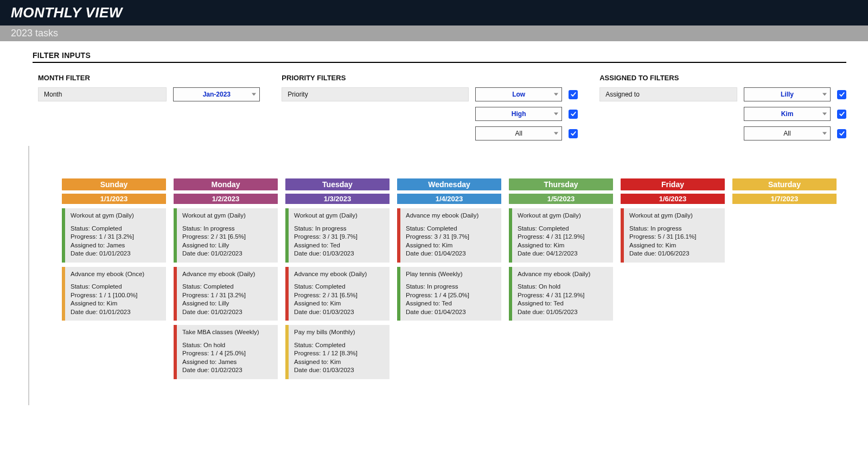  I want to click on task-due: Date due: 01/06/2023, so click(675, 254).